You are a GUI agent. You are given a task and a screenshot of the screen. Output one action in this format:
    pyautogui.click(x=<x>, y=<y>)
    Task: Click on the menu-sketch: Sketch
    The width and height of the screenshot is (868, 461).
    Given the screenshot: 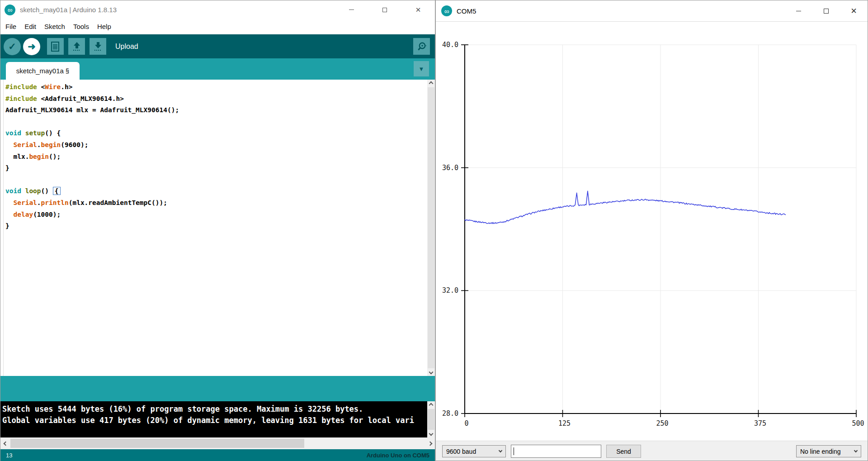 What is the action you would take?
    pyautogui.click(x=55, y=26)
    